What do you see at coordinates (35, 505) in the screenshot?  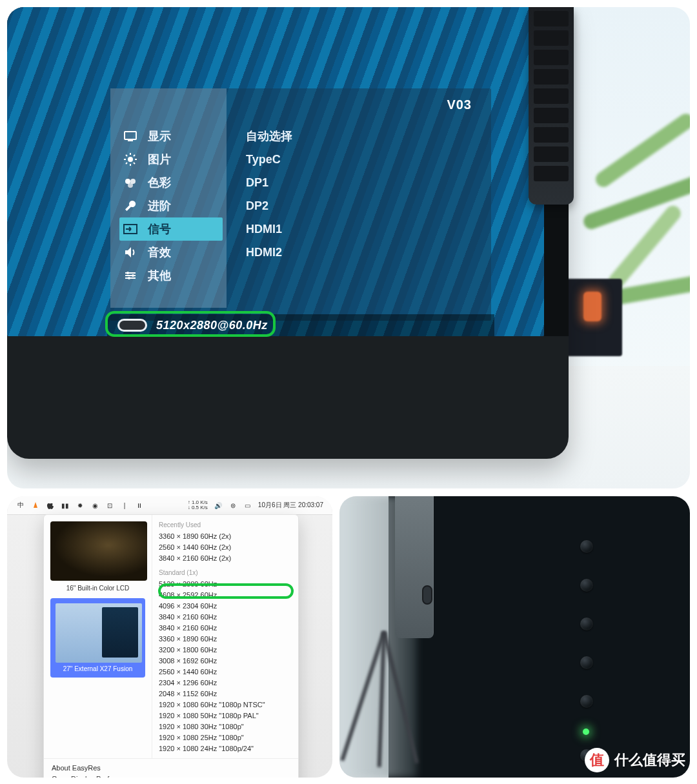 I see `vlc-icon` at bounding box center [35, 505].